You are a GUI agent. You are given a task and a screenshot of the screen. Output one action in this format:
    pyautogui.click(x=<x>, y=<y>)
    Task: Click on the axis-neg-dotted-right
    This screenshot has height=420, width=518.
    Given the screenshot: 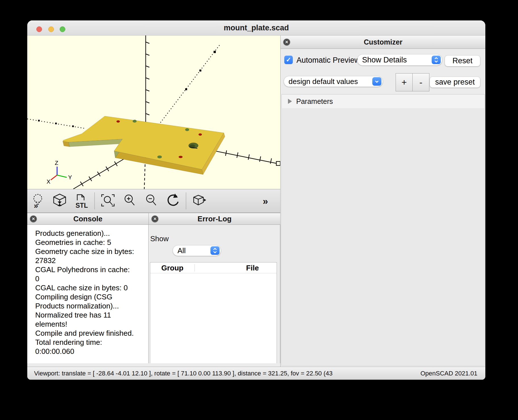 What is the action you would take?
    pyautogui.click(x=190, y=83)
    